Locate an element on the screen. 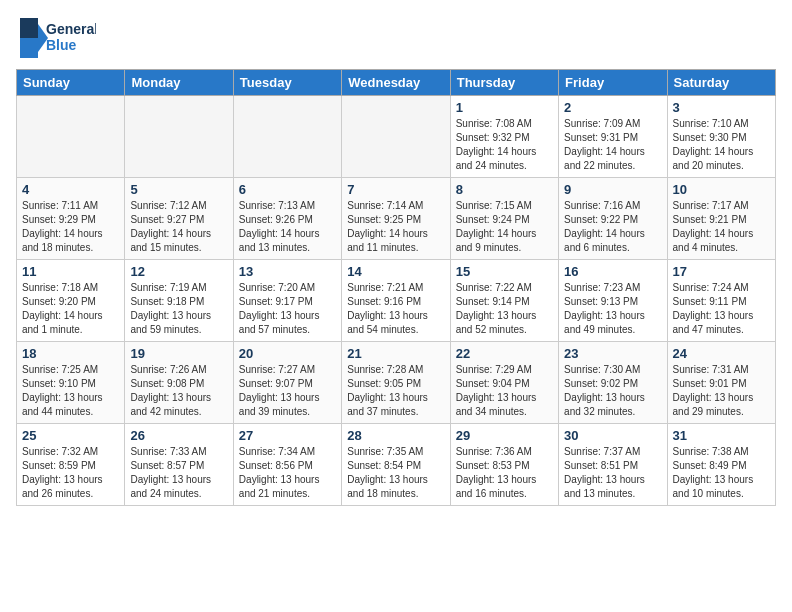 Image resolution: width=792 pixels, height=612 pixels. day-info: Sunrise: 7:10 AM Sunset: 9:30 PM Dayligh… is located at coordinates (722, 145).